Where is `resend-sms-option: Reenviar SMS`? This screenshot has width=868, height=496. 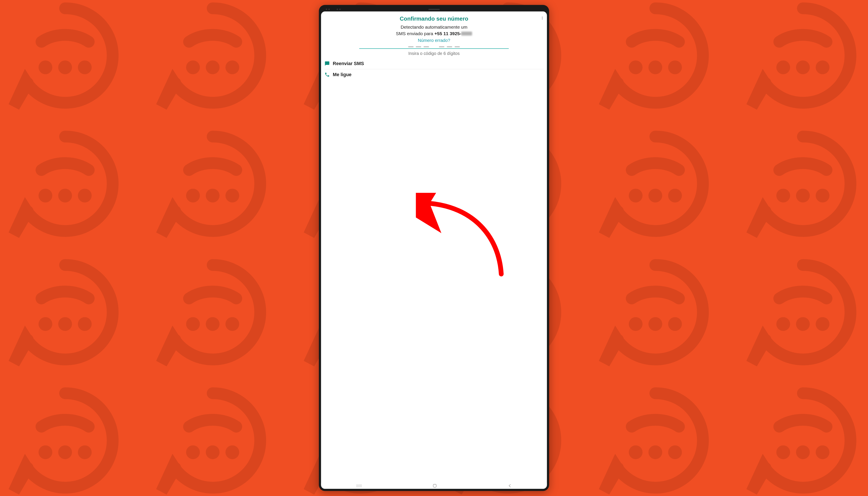
resend-sms-option: Reenviar SMS is located at coordinates (434, 64).